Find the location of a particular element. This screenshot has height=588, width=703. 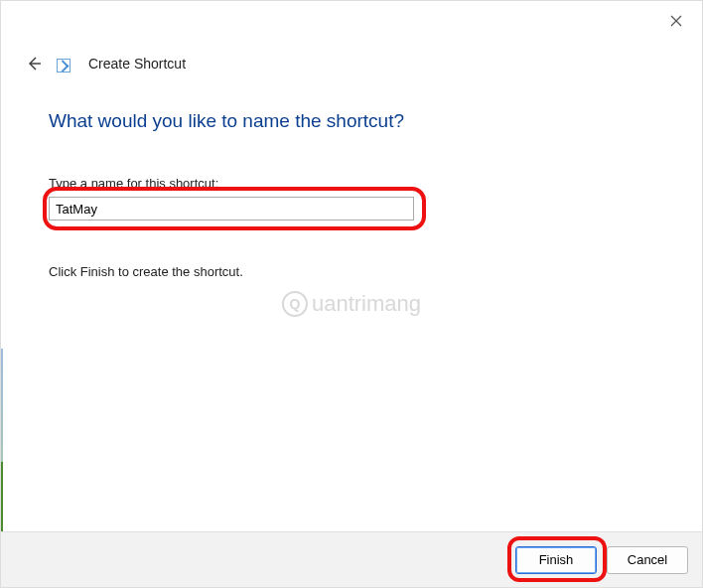

button-bar: Finish Cancel is located at coordinates (352, 559).